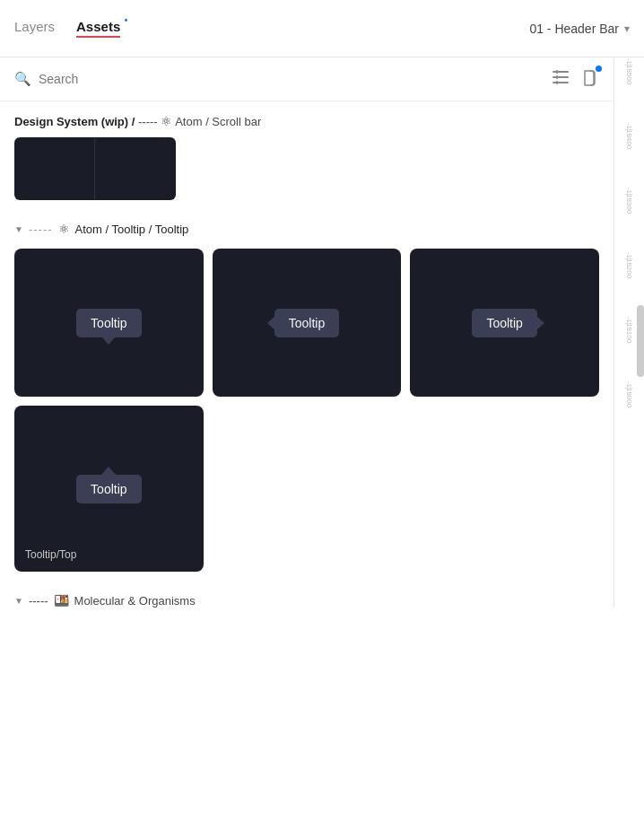  Describe the element at coordinates (630, 330) in the screenshot. I see `ruler-value-4: -118100` at that location.